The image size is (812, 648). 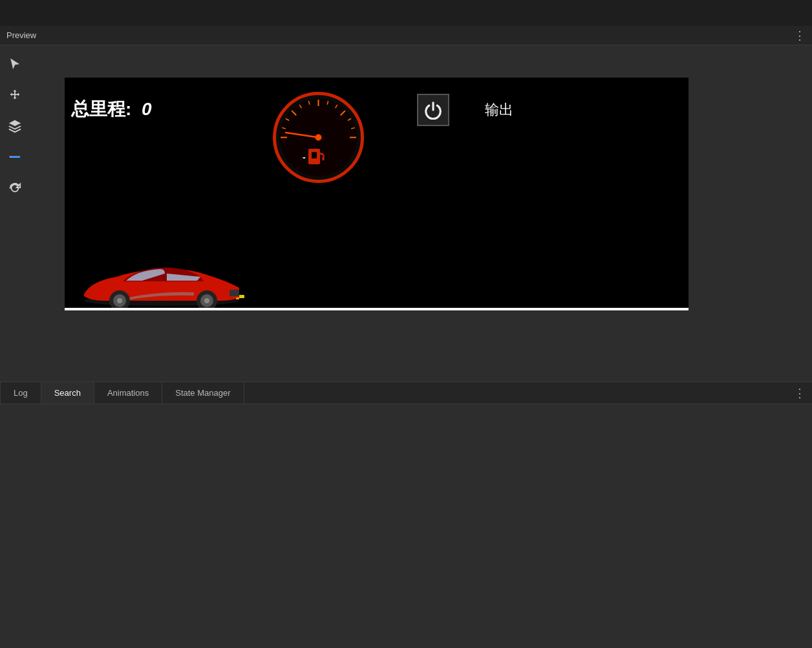 I want to click on left-toolbar, so click(x=14, y=213).